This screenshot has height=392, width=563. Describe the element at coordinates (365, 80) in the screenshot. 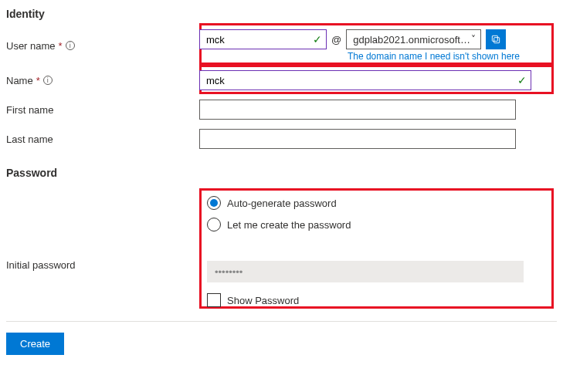

I see `name-input` at that location.